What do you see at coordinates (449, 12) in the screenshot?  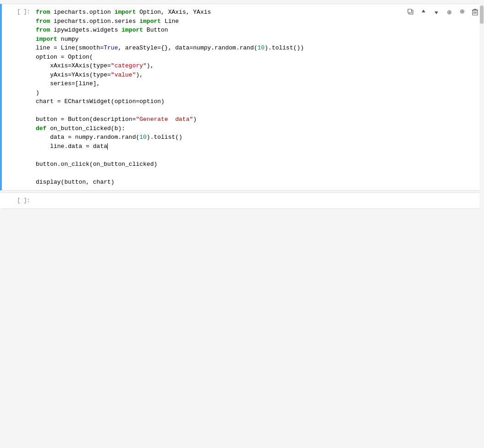 I see `insert-above-button: ⊕` at bounding box center [449, 12].